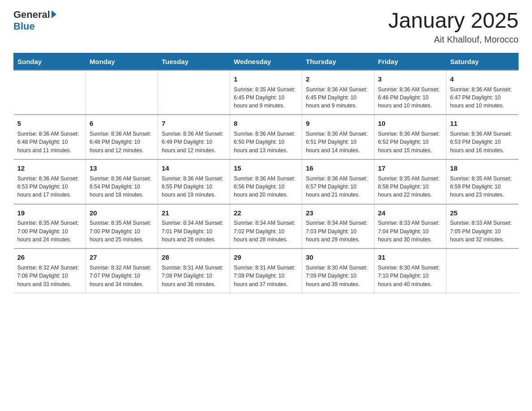 The width and height of the screenshot is (532, 411). I want to click on day-number: 7, so click(194, 124).